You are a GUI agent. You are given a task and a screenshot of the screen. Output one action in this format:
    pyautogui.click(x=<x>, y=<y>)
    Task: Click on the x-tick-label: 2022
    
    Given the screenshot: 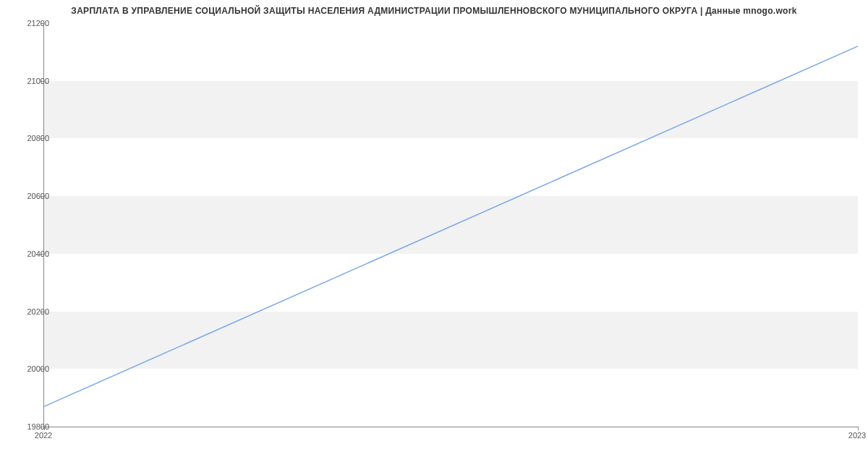 What is the action you would take?
    pyautogui.click(x=43, y=435)
    